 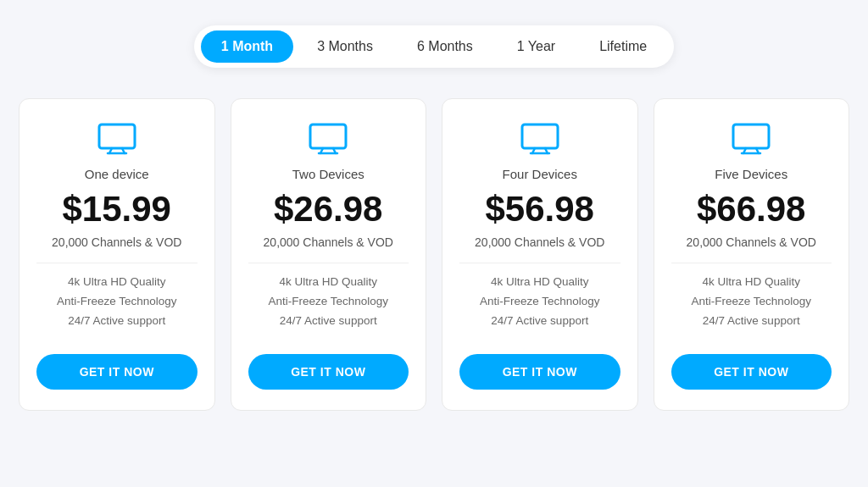 I want to click on device-label: Five Devices, so click(x=751, y=174).